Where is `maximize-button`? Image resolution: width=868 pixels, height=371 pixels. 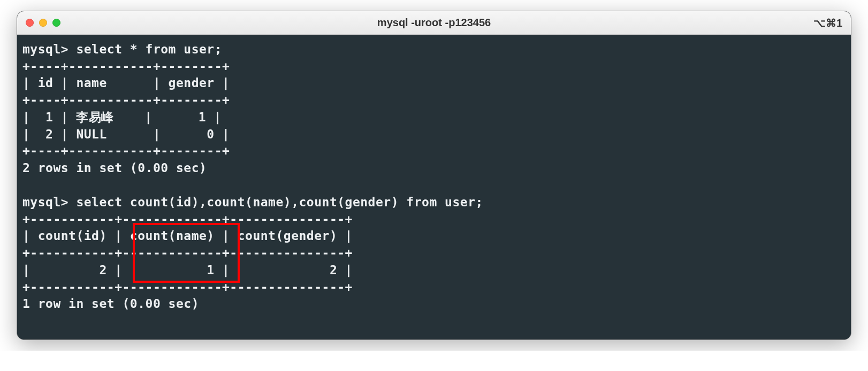 maximize-button is located at coordinates (57, 22).